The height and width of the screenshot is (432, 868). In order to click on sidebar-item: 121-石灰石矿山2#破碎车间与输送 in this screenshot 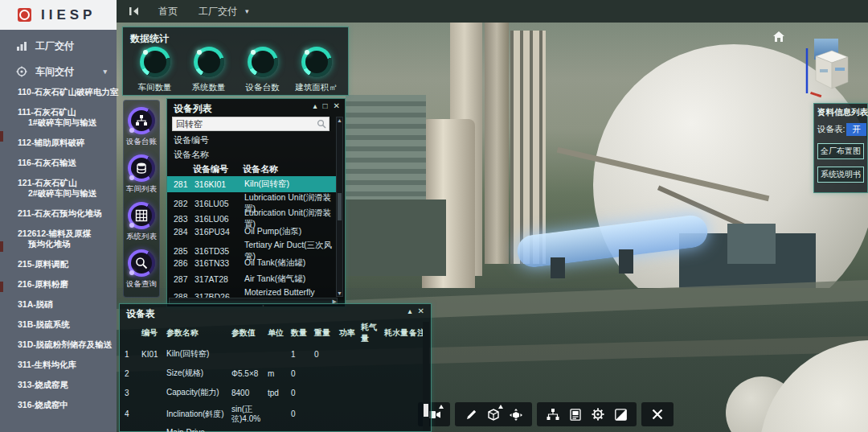, I will do `click(68, 188)`.